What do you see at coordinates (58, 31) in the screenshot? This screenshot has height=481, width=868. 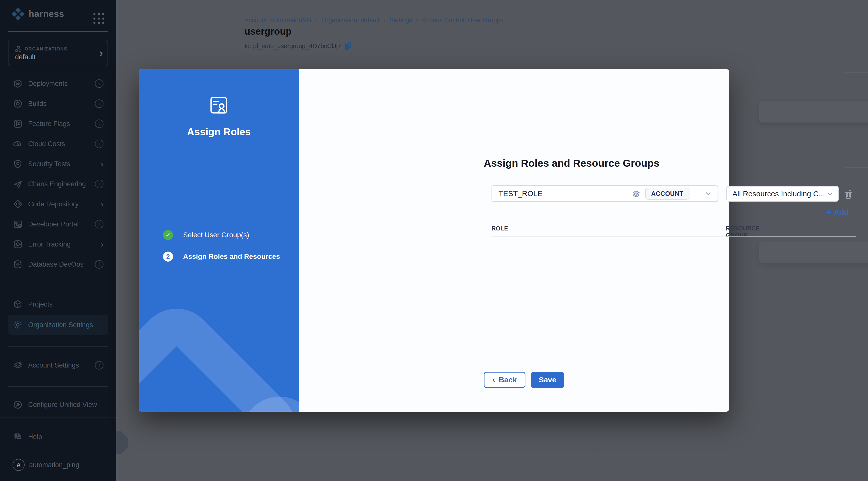 I see `sidebar-accent-line` at bounding box center [58, 31].